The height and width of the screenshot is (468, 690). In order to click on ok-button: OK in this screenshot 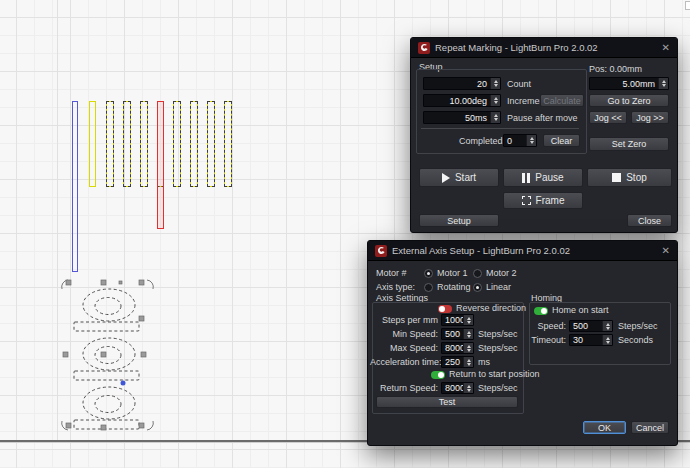, I will do `click(604, 428)`.